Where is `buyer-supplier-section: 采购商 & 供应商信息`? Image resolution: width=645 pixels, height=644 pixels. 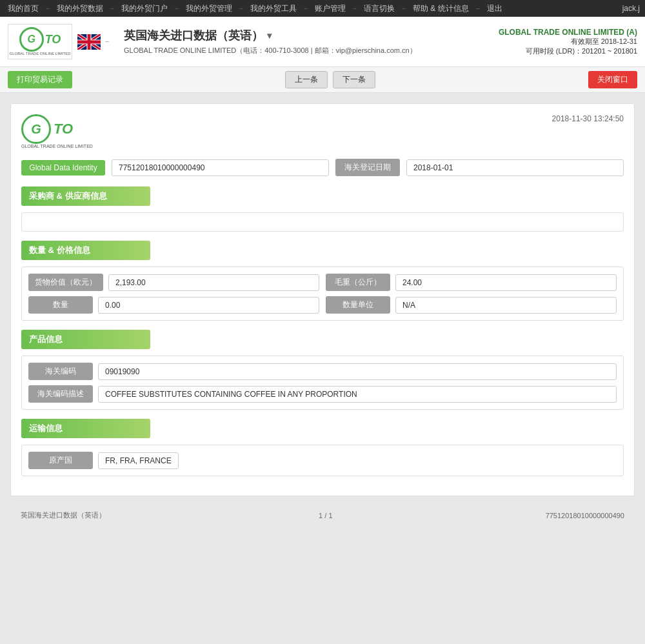
buyer-supplier-section: 采购商 & 供应商信息 is located at coordinates (322, 209).